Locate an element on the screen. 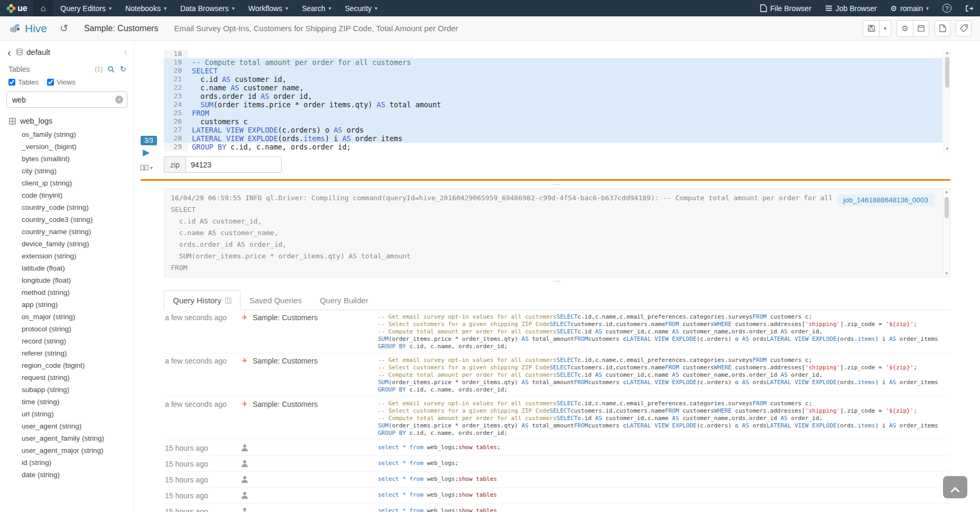 Image resolution: width=980 pixels, height=512 pixels. database-selector: default is located at coordinates (33, 52).